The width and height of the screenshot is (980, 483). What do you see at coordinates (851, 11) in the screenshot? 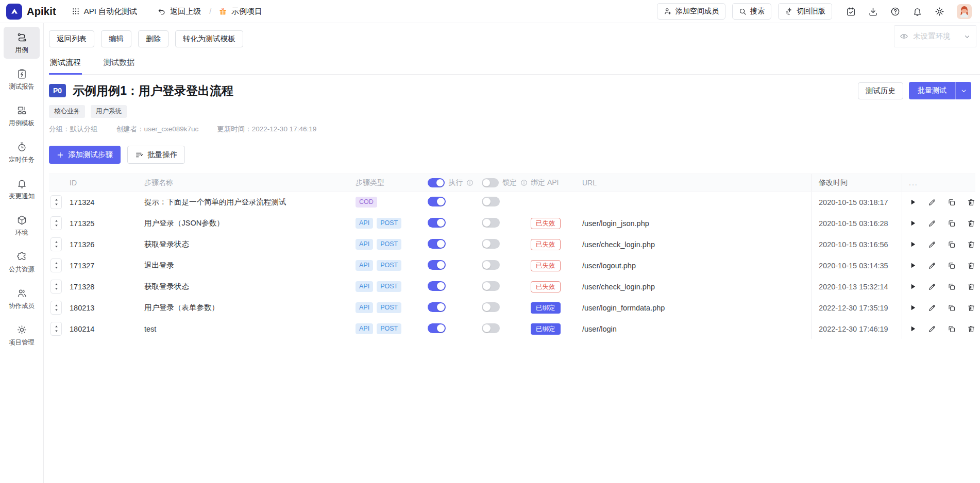
I see `calendar-check-icon` at bounding box center [851, 11].